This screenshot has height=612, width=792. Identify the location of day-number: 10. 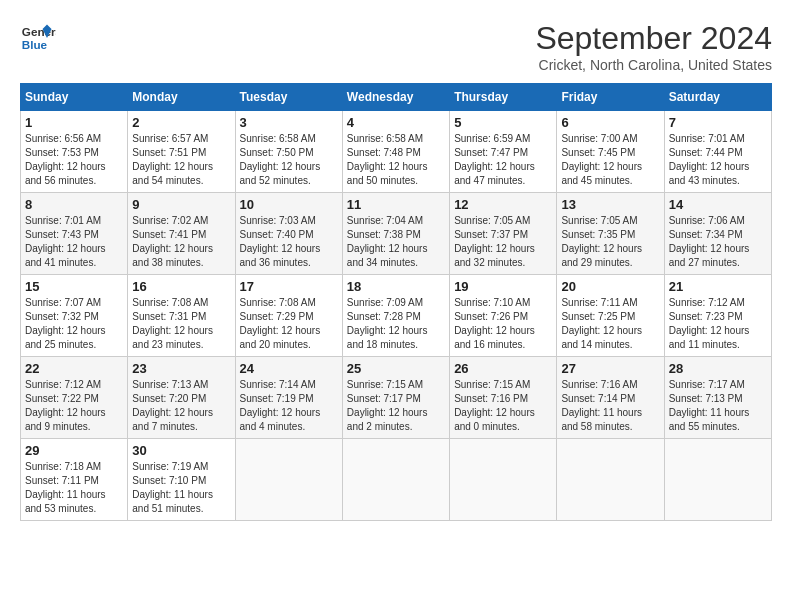
(289, 204).